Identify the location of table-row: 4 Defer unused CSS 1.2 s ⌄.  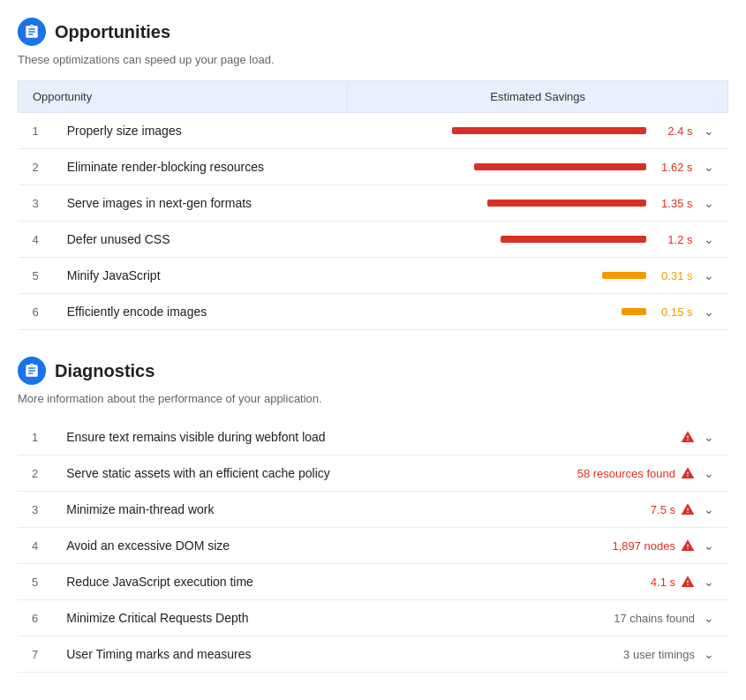
(373, 240).